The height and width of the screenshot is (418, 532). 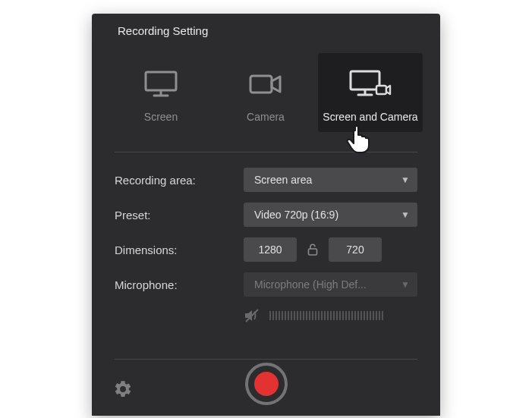 I want to click on camera-icon, so click(x=266, y=82).